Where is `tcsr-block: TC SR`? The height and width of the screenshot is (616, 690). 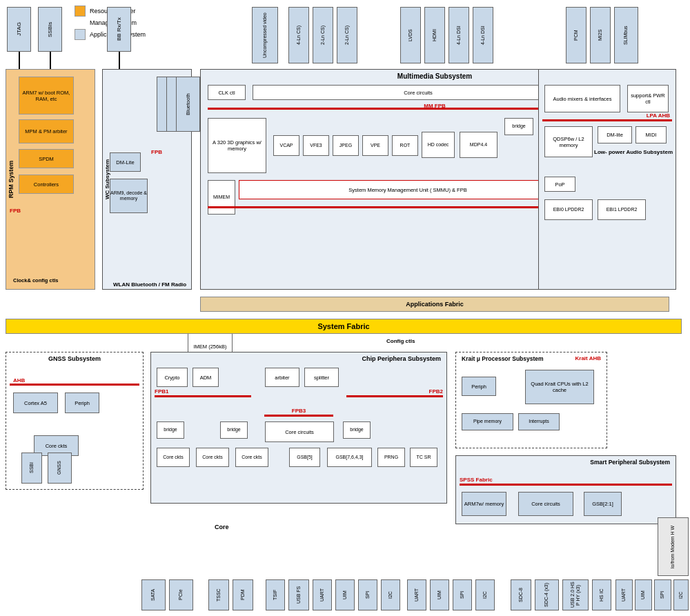
tcsr-block: TC SR is located at coordinates (424, 457).